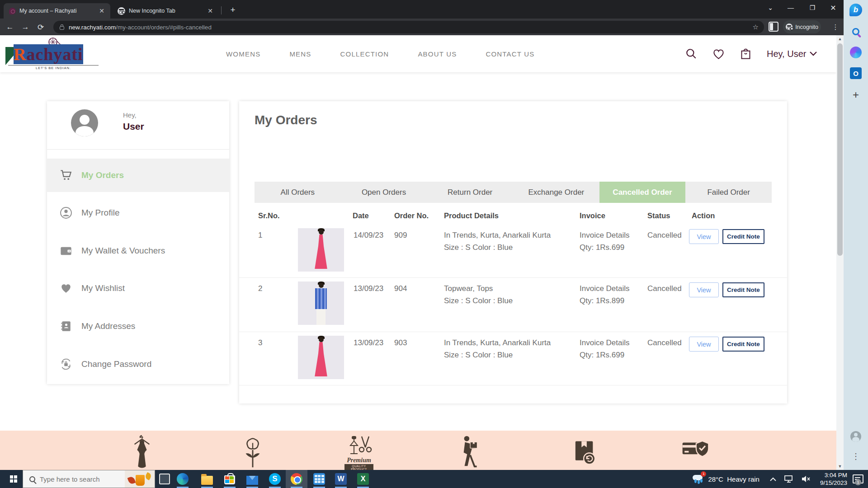 This screenshot has height=488, width=868. I want to click on search-input, so click(74, 479).